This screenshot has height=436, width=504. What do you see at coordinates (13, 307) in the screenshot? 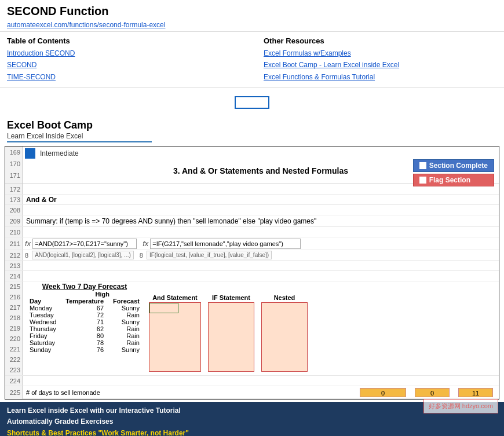
I see `rn-217: 217` at bounding box center [13, 307].